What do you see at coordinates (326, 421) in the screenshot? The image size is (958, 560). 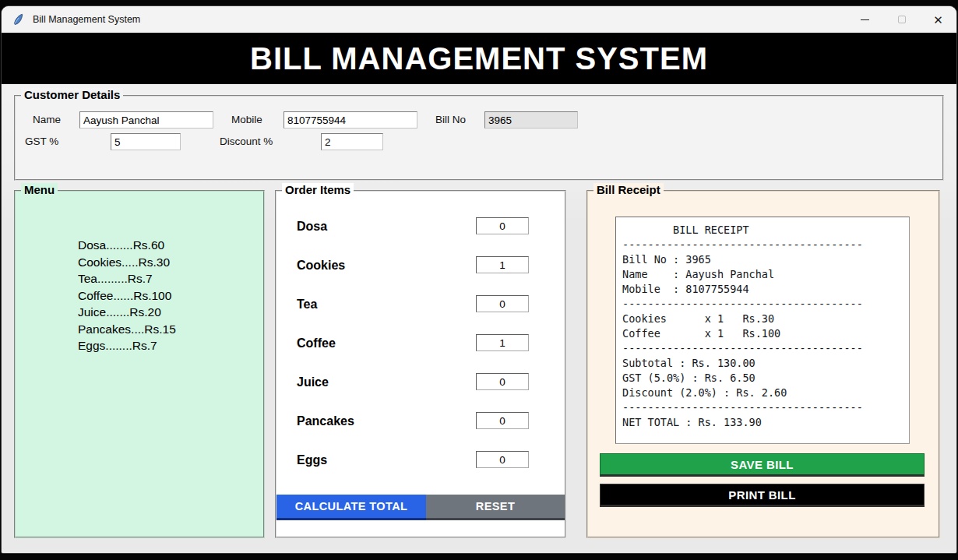 I see `order-label-pancakes: Pancakes` at bounding box center [326, 421].